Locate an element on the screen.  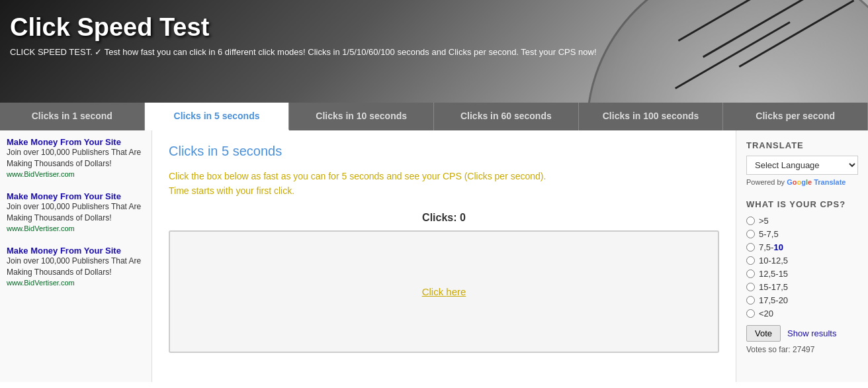
cps-label-5-7.5: 5-7,5 is located at coordinates (769, 234).